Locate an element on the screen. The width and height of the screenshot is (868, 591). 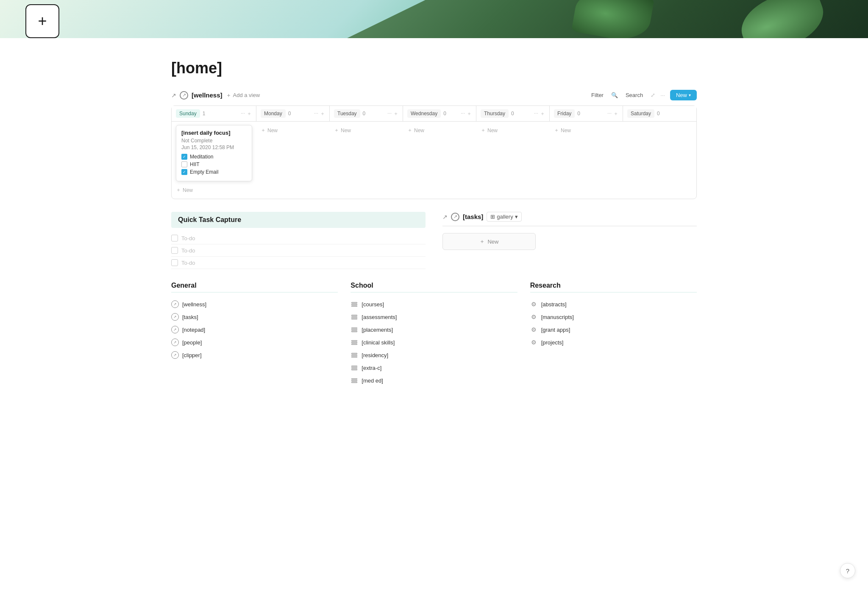
add-view-button: ＋ Add a view is located at coordinates (243, 95).